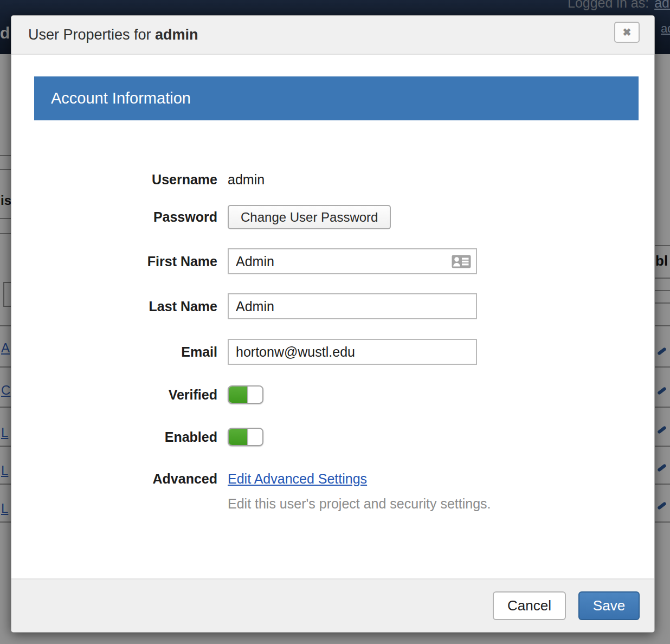 The width and height of the screenshot is (670, 644). Describe the element at coordinates (177, 35) in the screenshot. I see `dialog-title-username: admin` at that location.